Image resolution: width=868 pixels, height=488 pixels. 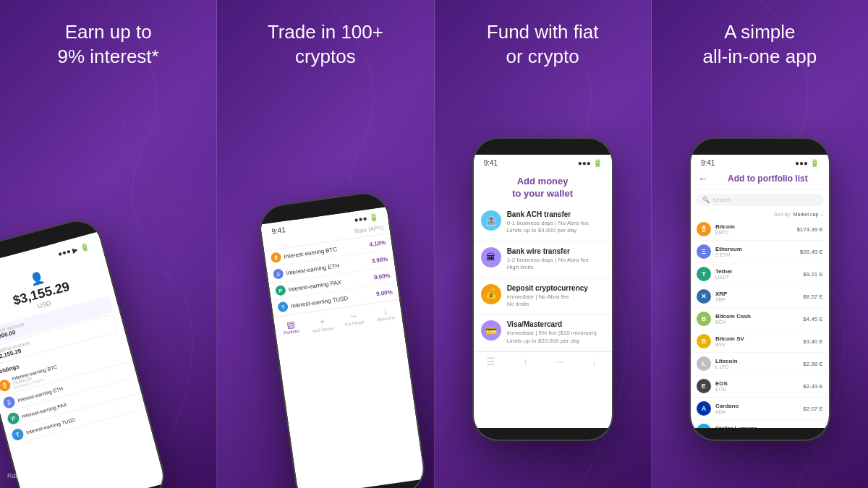 What do you see at coordinates (276, 257) in the screenshot?
I see `btc-row-icon: ₿` at bounding box center [276, 257].